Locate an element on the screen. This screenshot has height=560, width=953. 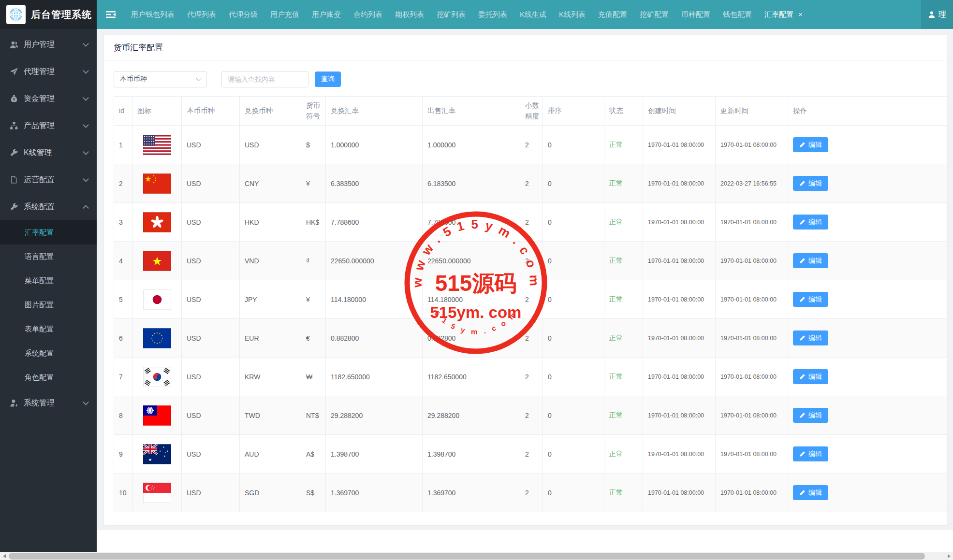
close-icon: × is located at coordinates (801, 14).